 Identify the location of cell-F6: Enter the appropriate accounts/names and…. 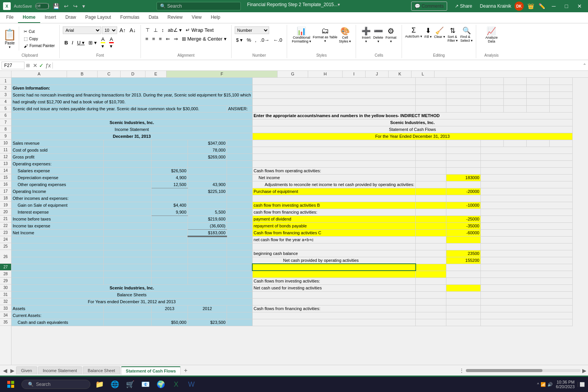
(413, 116).